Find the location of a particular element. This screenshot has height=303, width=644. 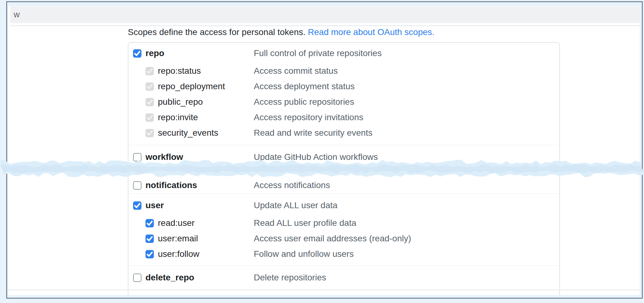

scope-description: Full control of private repositories is located at coordinates (318, 53).